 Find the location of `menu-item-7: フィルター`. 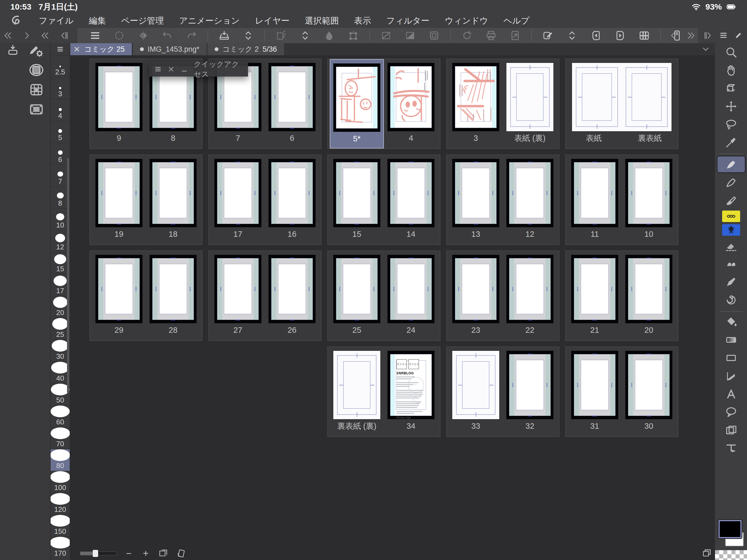

menu-item-7: フィルター is located at coordinates (408, 21).